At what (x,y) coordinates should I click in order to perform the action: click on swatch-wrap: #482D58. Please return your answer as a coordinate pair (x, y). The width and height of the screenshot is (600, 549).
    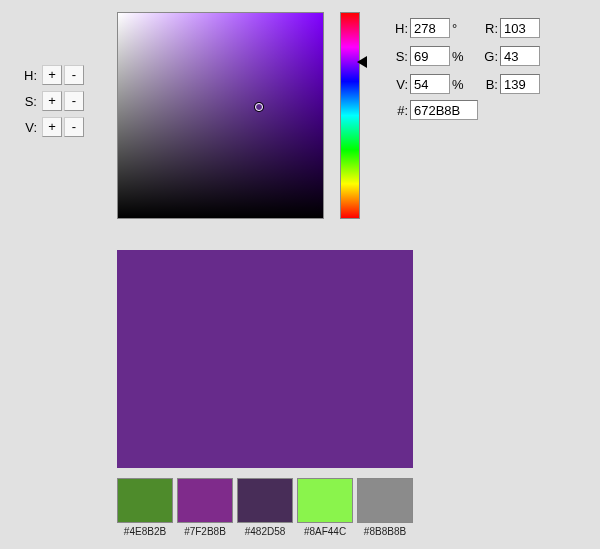
    Looking at the image, I should click on (265, 508).